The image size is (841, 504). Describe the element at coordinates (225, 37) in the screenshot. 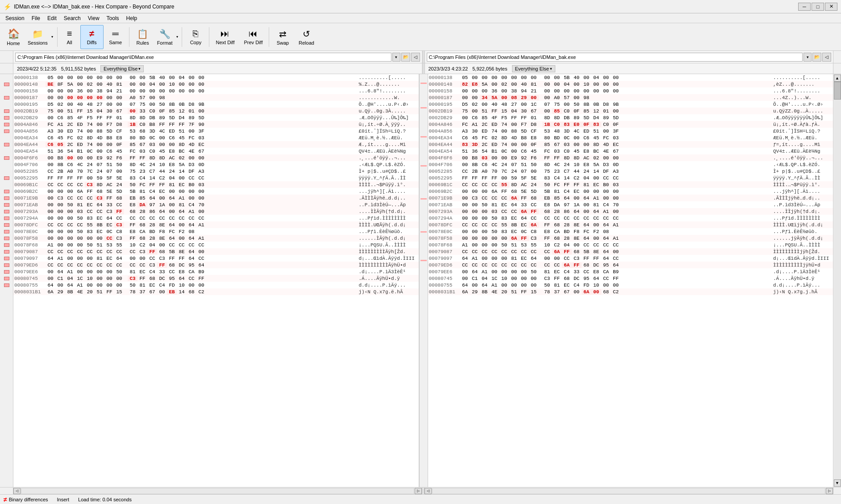

I see `next-diff-button: ⏭ Next Diff` at that location.